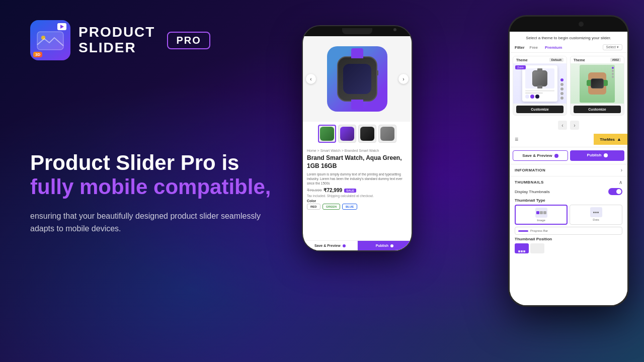 Image resolution: width=644 pixels, height=362 pixels. Describe the element at coordinates (385, 245) in the screenshot. I see `phone1-publish-btn: Publish` at that location.